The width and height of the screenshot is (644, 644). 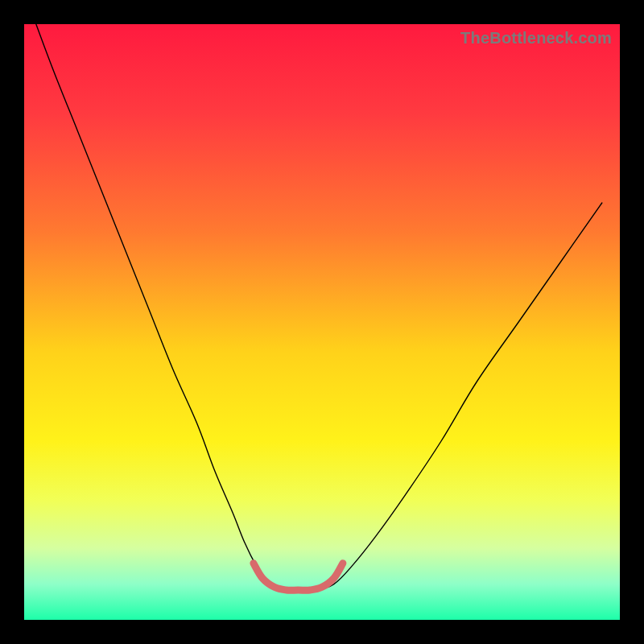 What do you see at coordinates (536, 39) in the screenshot?
I see `watermark-text: TheBottleneck.com` at bounding box center [536, 39].